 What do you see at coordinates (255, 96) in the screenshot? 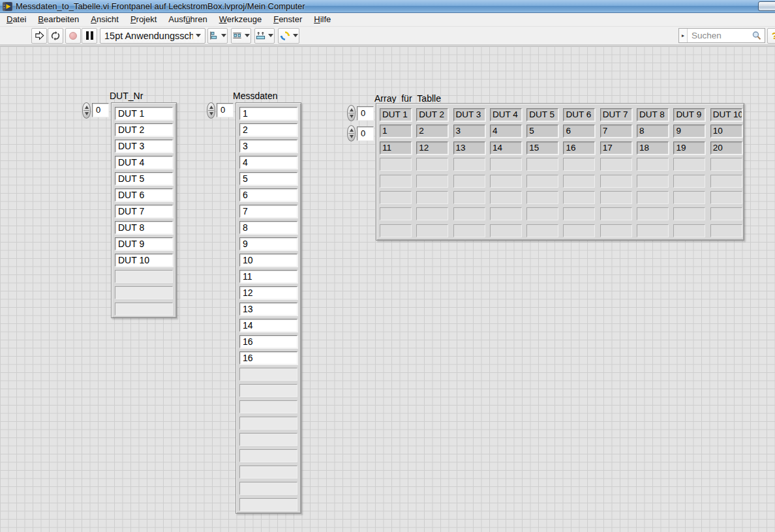
I see `mess-array-label: Messdaten` at bounding box center [255, 96].